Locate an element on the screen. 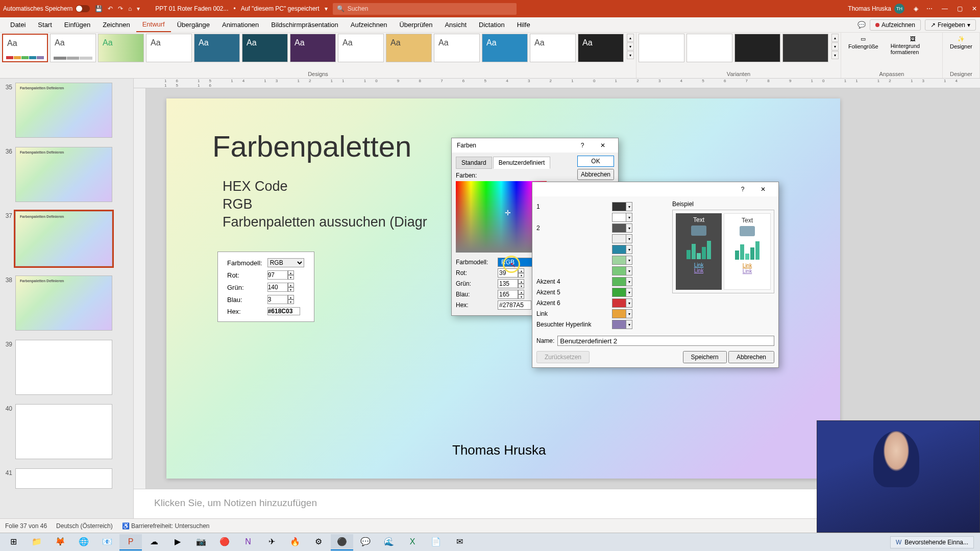 The width and height of the screenshot is (980, 551). color-crosshair-icon: ✛ is located at coordinates (508, 213).